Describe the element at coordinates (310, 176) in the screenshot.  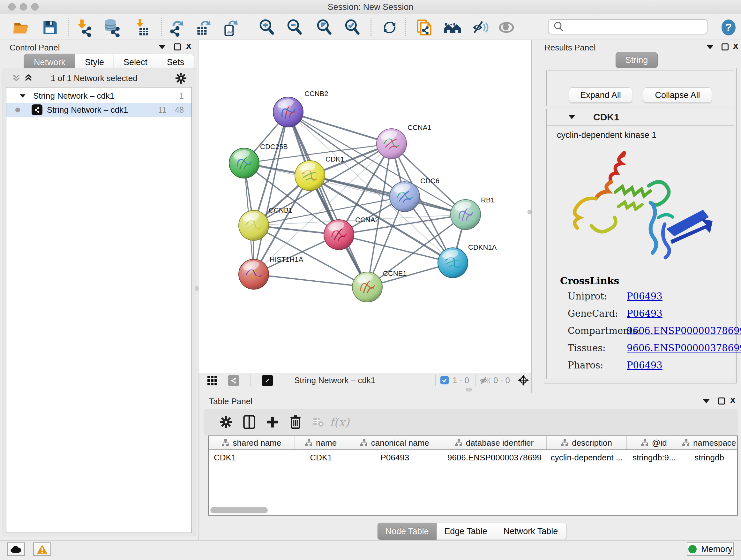
I see `network-node-CDK1` at that location.